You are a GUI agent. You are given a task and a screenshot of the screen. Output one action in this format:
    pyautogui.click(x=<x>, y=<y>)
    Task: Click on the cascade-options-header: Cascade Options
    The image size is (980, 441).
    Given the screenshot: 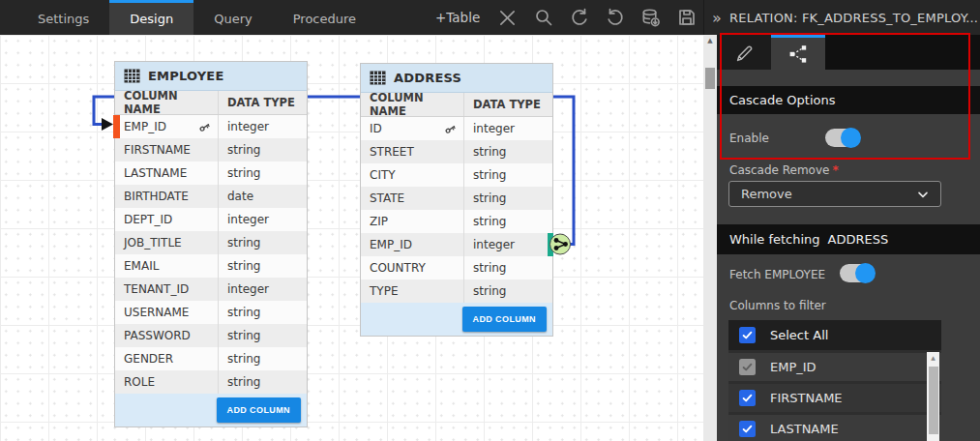 What is the action you would take?
    pyautogui.click(x=848, y=101)
    